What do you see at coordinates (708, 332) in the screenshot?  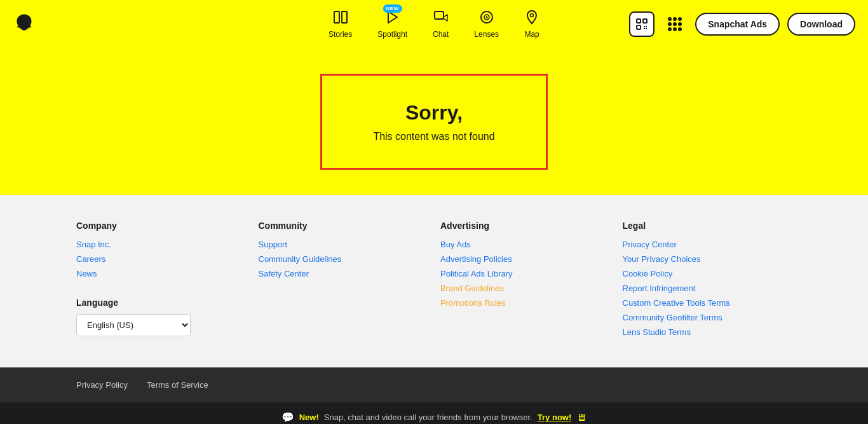 I see `footer-link-lens-studio: Lens Studio Terms` at bounding box center [708, 332].